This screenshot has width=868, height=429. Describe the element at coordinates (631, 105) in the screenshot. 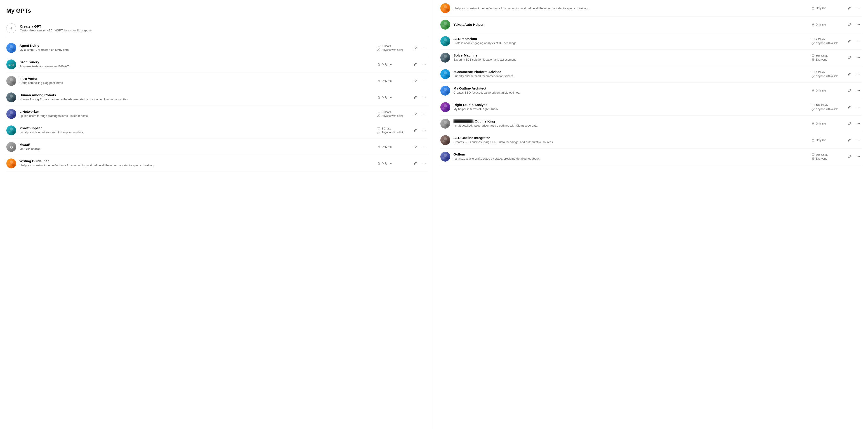

I see `gpt-name: Right Studio Analyst` at that location.